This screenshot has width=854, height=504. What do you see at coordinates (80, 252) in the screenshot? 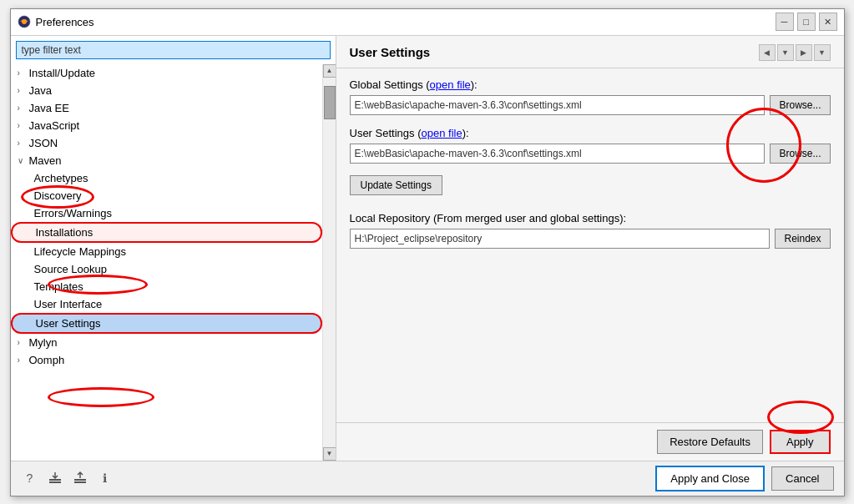
I see `sidebar-item-label: Lifecycle Mappings` at bounding box center [80, 252].